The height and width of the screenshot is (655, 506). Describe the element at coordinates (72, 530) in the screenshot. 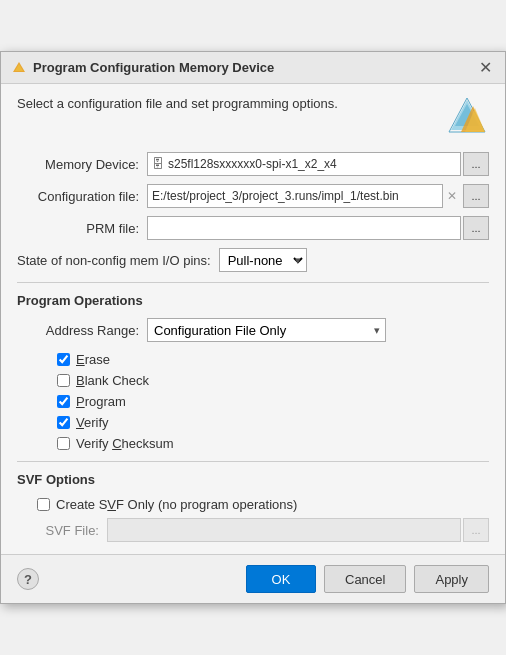

I see `svf-file-label: SVF File:` at that location.